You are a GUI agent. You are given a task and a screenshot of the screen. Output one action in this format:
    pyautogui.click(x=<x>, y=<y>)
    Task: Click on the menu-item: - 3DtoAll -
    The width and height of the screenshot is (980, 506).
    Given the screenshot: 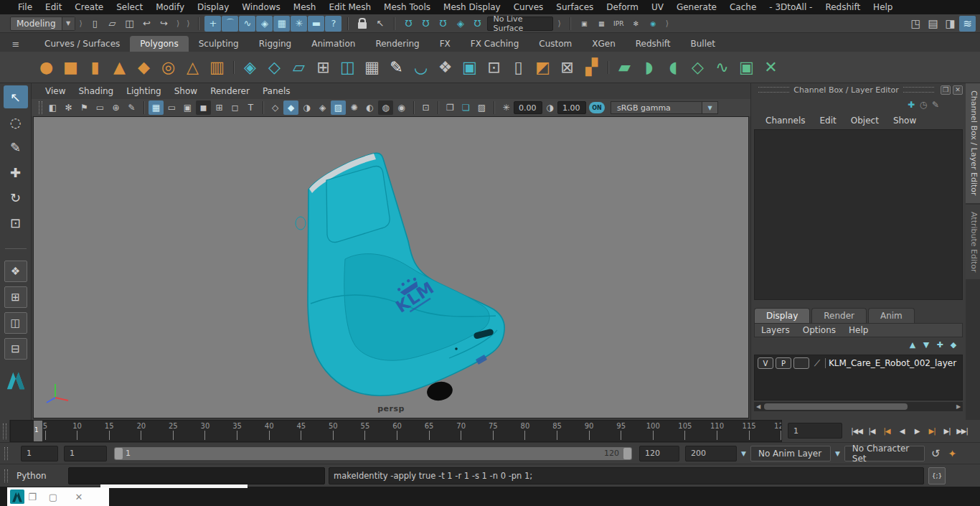 What is the action you would take?
    pyautogui.click(x=791, y=7)
    